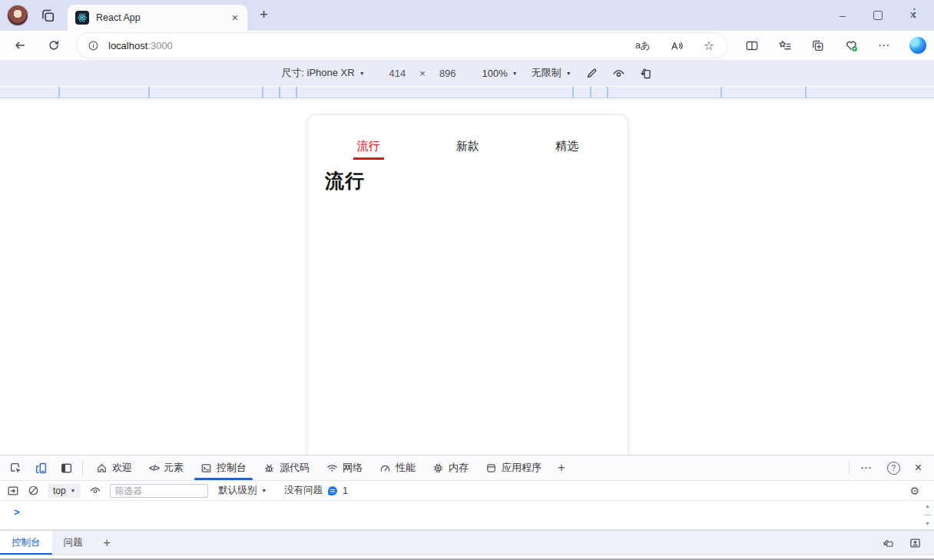  I want to click on settings-more-icon: ⋯, so click(884, 45).